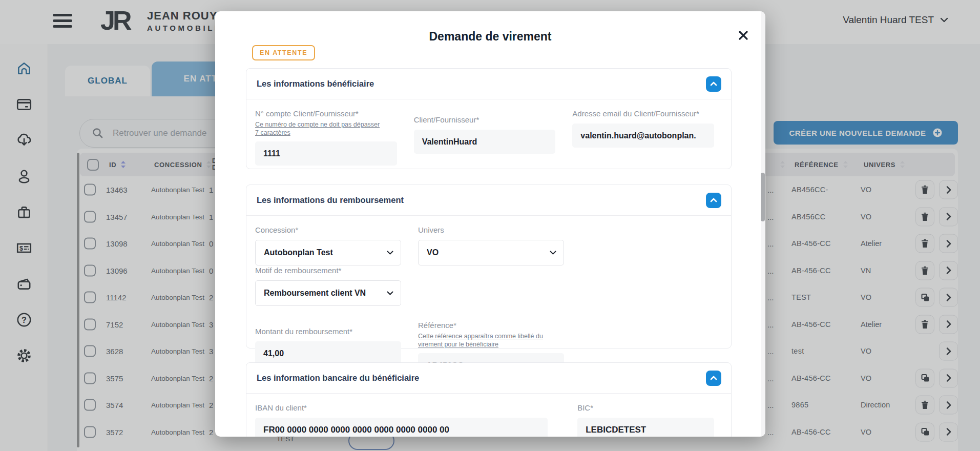  What do you see at coordinates (491, 245) in the screenshot?
I see `field-univers: Univers VO` at bounding box center [491, 245].